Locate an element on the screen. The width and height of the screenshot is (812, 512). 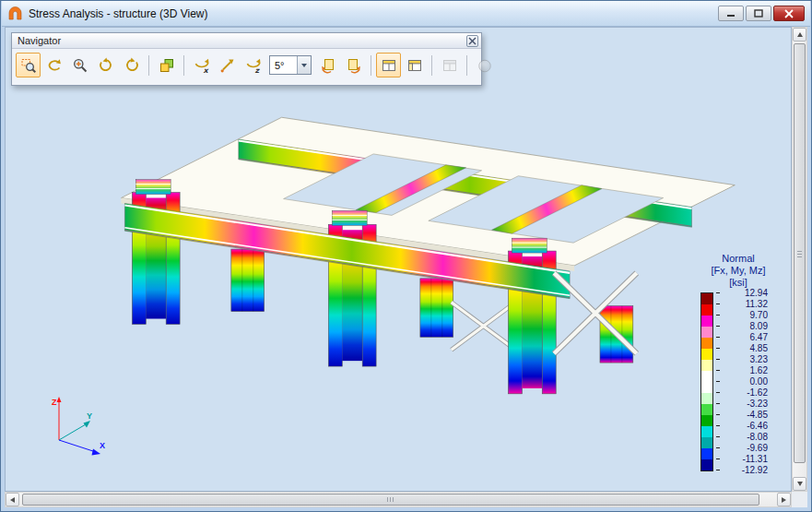
orbit-icon is located at coordinates (54, 65).